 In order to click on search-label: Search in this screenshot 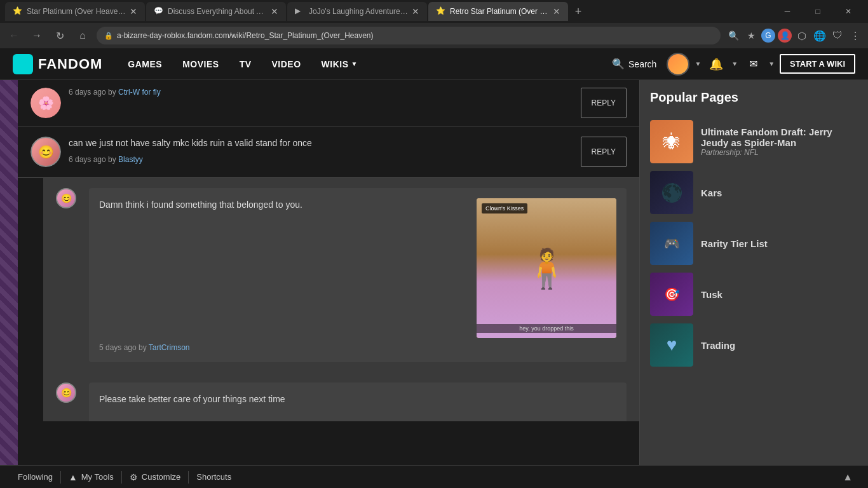, I will do `click(642, 64)`.